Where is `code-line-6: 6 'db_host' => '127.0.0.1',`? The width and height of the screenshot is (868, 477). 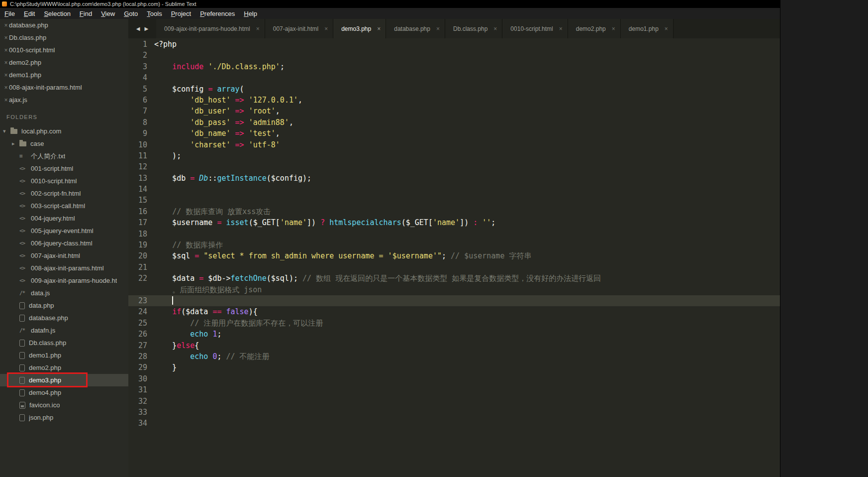 code-line-6: 6 'db_host' => '127.0.0.1', is located at coordinates (454, 100).